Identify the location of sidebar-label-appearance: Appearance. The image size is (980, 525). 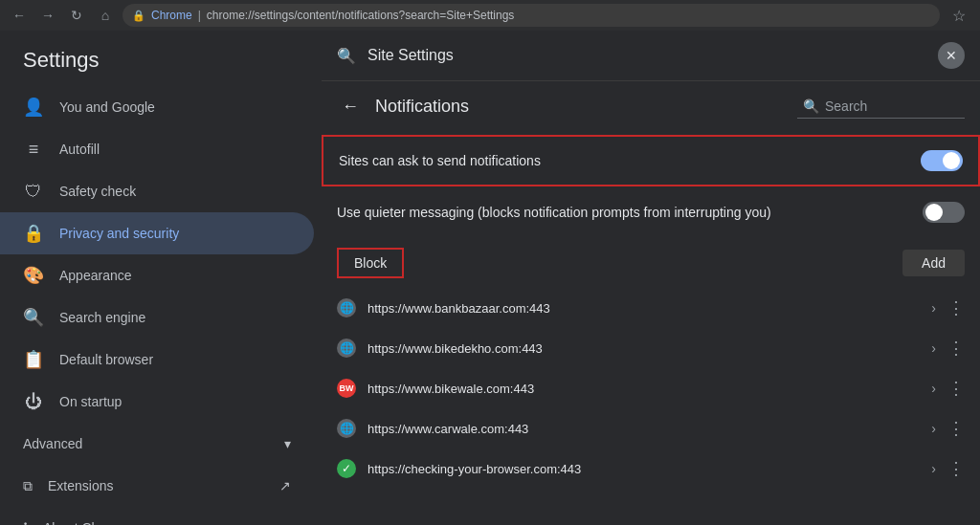
(96, 275).